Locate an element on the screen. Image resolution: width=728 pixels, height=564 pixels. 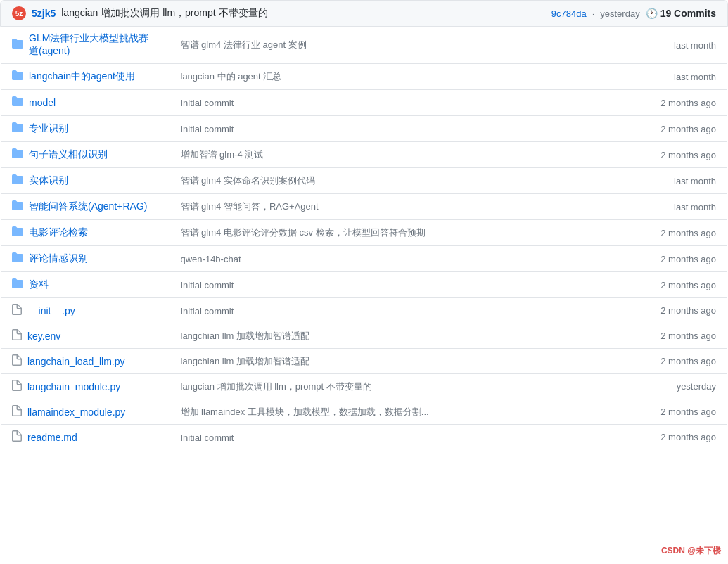
file-name-link: langchain_module.py is located at coordinates (74, 387).